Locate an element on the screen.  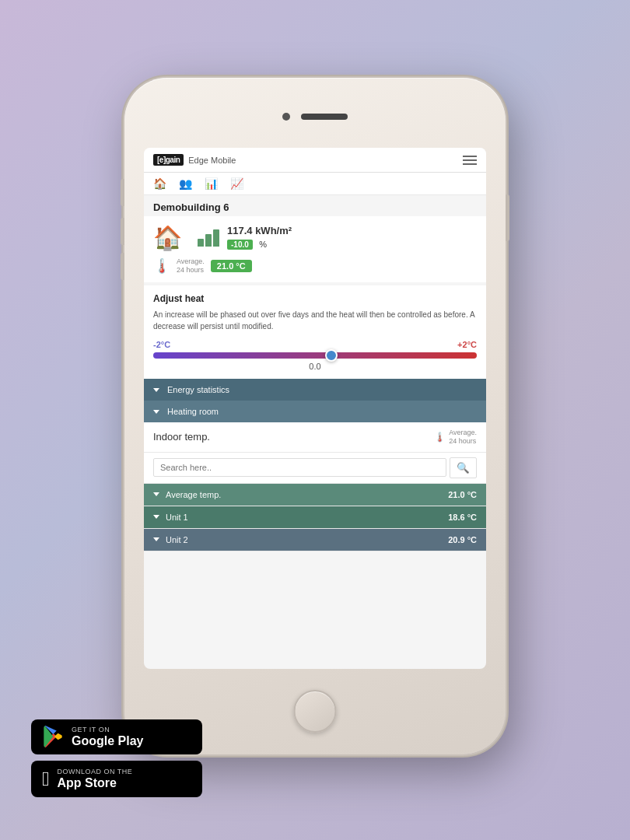
house-icon: 🏠 is located at coordinates (168, 238).